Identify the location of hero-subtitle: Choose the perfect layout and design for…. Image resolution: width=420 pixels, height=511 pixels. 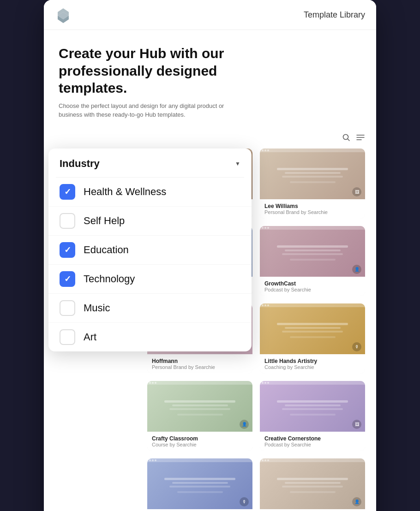
(142, 111).